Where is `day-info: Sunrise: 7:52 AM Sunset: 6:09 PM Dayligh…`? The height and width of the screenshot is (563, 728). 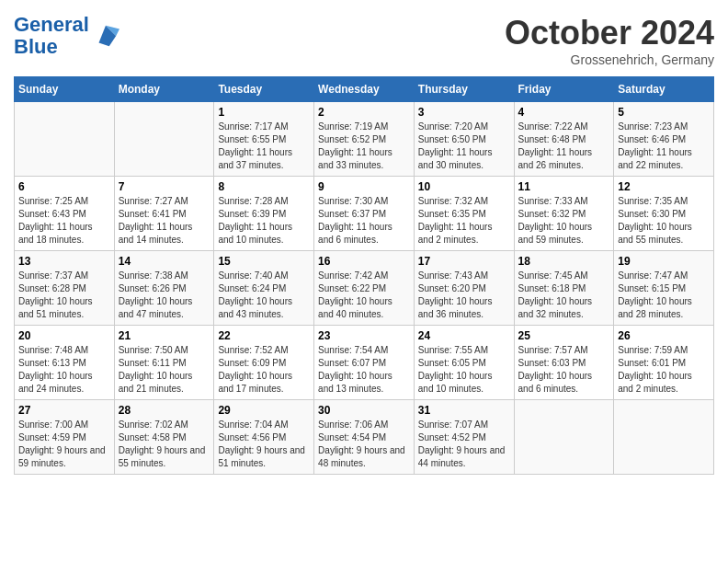
day-info: Sunrise: 7:52 AM Sunset: 6:09 PM Dayligh… is located at coordinates (264, 370).